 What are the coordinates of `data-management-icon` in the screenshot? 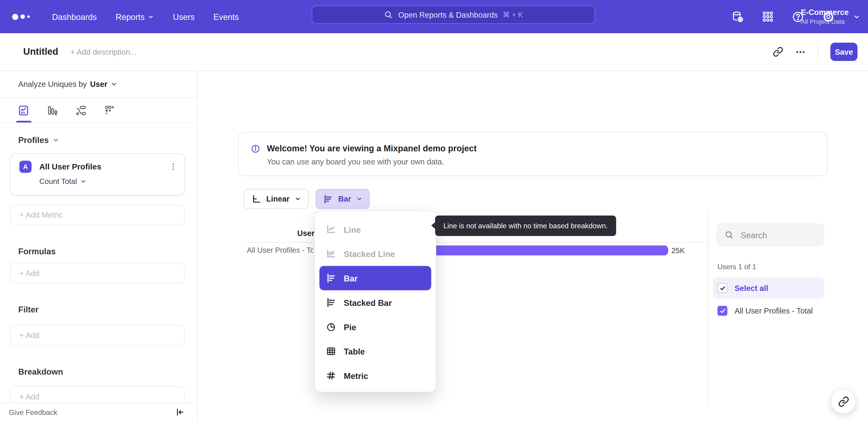 It's located at (738, 17).